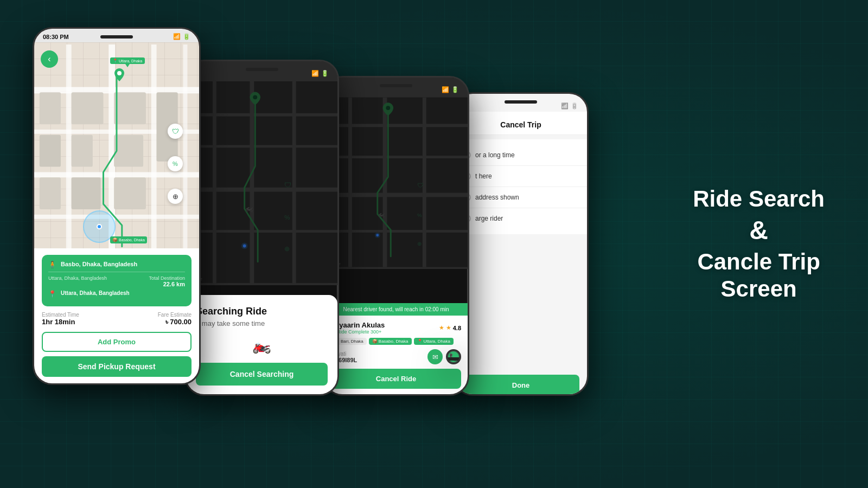 This screenshot has height=488, width=868. I want to click on cancel-option-4: arge rider, so click(521, 219).